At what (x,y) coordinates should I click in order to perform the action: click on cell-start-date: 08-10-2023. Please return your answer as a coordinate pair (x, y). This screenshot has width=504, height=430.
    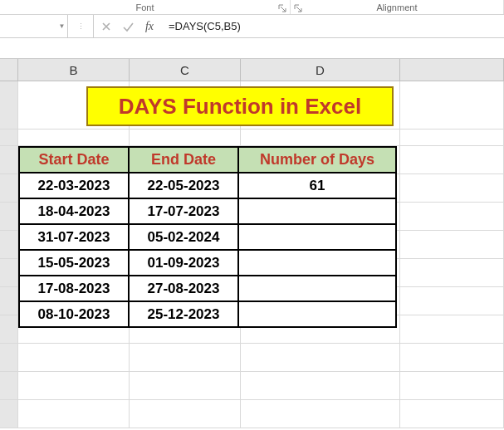
    Looking at the image, I should click on (74, 314).